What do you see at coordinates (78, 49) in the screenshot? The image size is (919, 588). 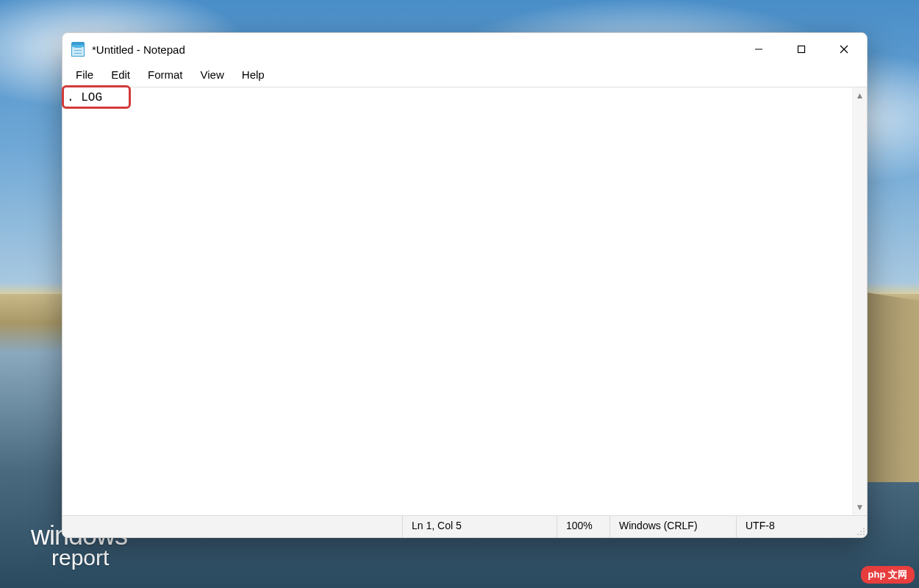 I see `notepad-icon` at bounding box center [78, 49].